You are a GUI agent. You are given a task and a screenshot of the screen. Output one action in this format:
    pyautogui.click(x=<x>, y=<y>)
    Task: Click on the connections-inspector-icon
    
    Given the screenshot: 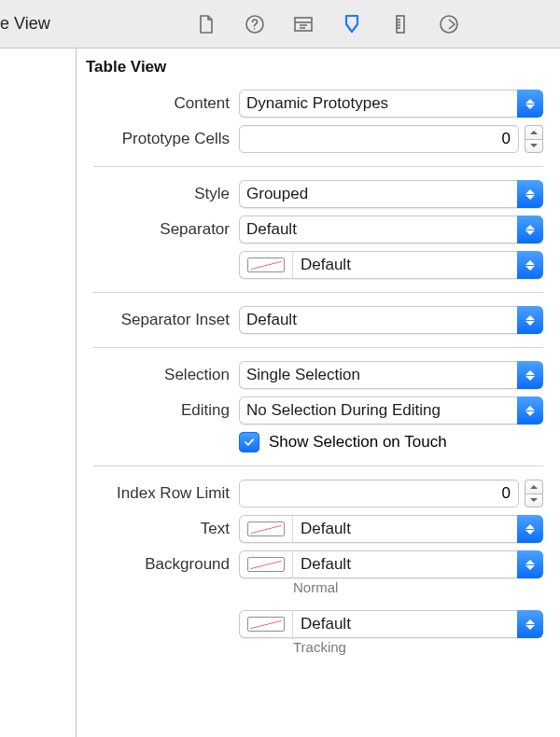 What is the action you would take?
    pyautogui.click(x=449, y=24)
    